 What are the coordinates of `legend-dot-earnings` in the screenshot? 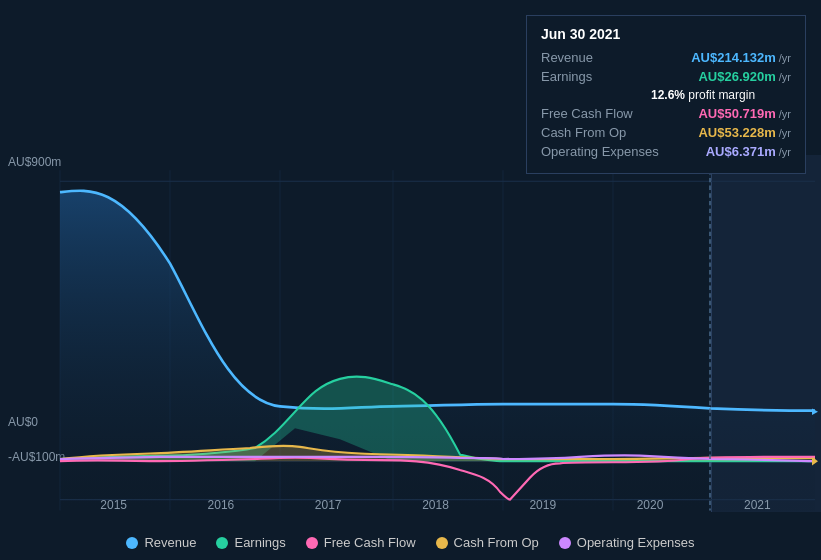 It's located at (222, 543).